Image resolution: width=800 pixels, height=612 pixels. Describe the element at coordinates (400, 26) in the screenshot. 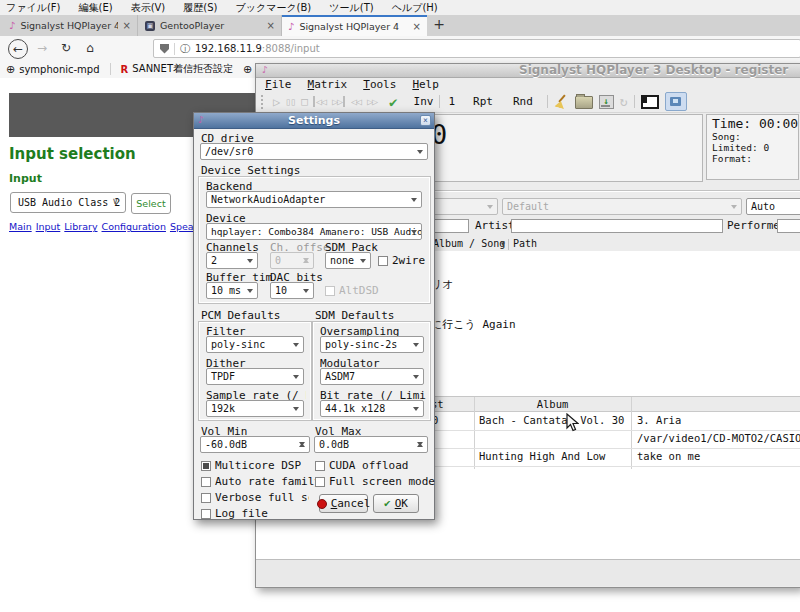

I see `tab-bar: ♪ Signalyst HQPlayer 4 × ▣ GentooPlayer …` at that location.